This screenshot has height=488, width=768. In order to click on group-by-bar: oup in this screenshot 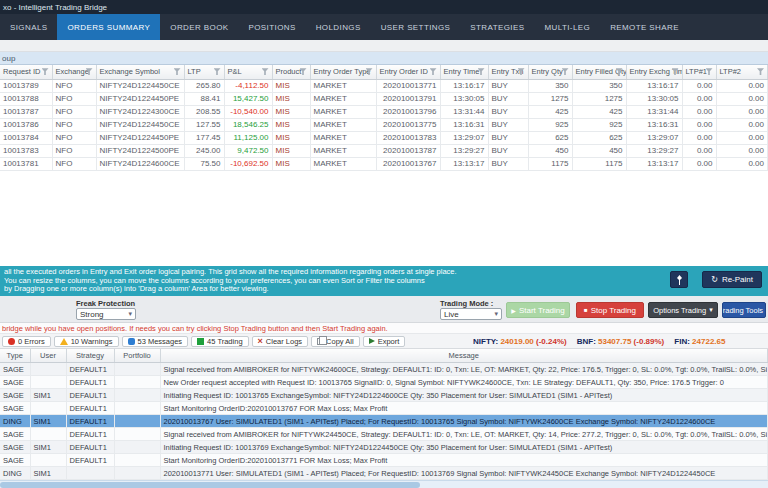, I will do `click(384, 58)`.